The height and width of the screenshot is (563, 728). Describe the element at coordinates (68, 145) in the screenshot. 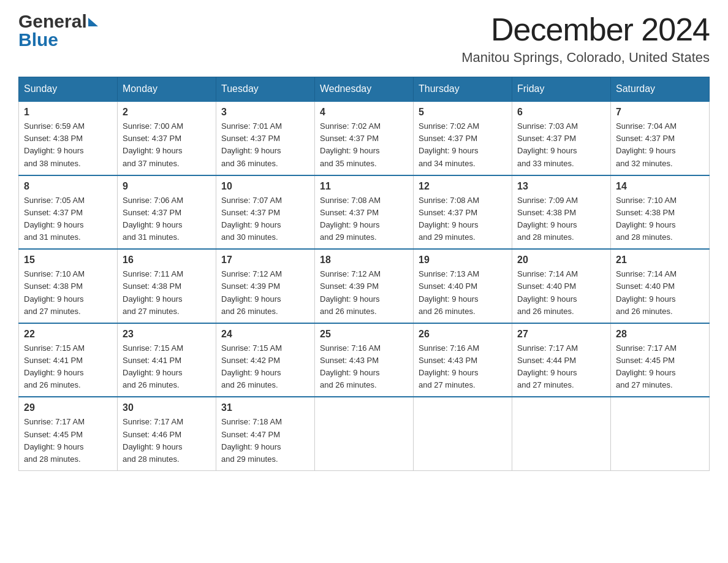

I see `day-info: Sunrise: 6:59 AMSunset: 4:38 PMDaylight:…` at that location.